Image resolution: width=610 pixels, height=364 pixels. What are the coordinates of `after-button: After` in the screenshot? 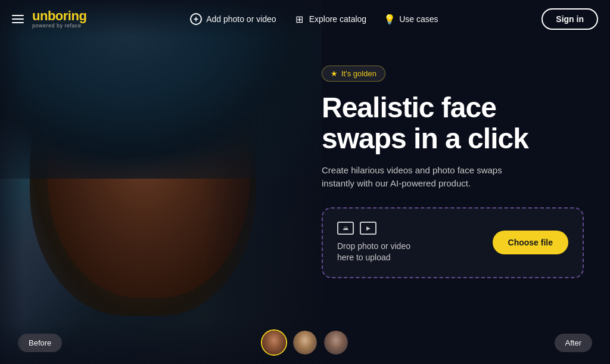 It's located at (573, 343).